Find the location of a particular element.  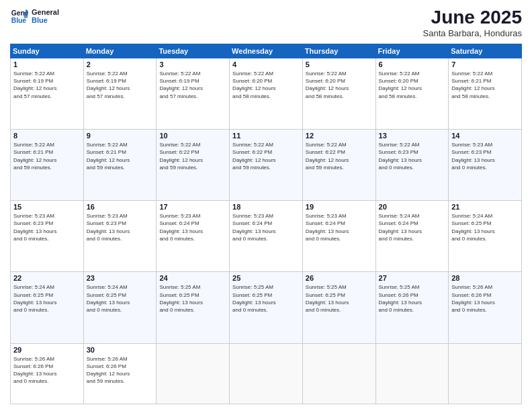

calendar-header-friday: Friday is located at coordinates (412, 51).